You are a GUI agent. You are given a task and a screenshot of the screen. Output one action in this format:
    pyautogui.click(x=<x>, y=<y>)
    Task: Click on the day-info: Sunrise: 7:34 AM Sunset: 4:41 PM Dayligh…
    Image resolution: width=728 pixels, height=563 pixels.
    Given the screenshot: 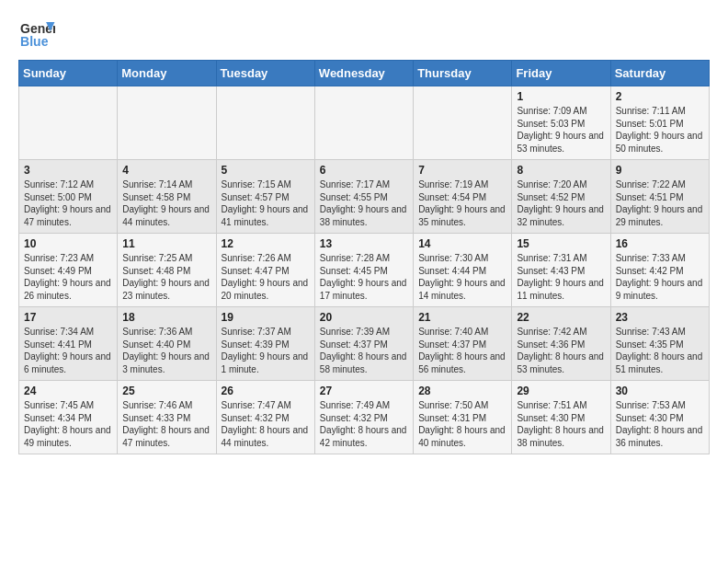 What is the action you would take?
    pyautogui.click(x=68, y=350)
    